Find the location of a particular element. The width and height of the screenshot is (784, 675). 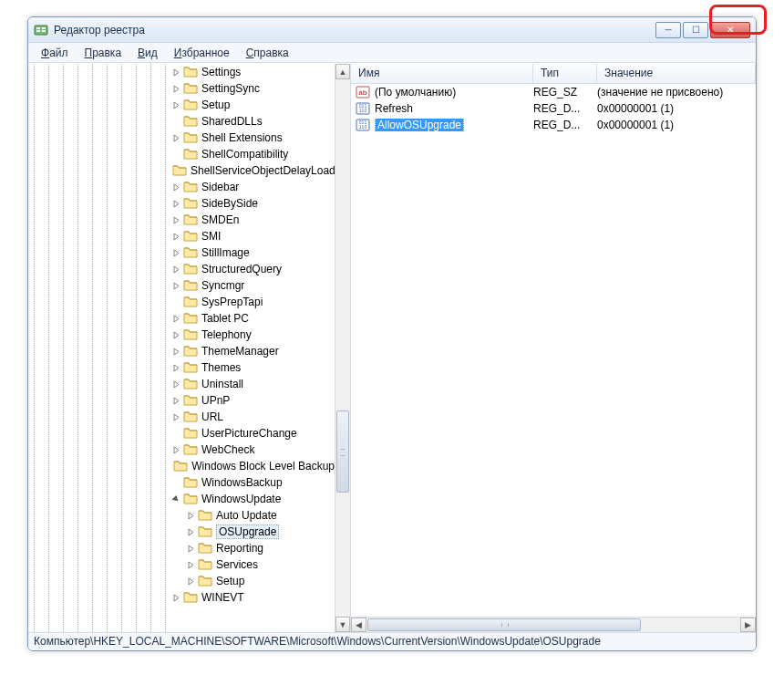

tree-item: Tablet PC is located at coordinates (181, 318).